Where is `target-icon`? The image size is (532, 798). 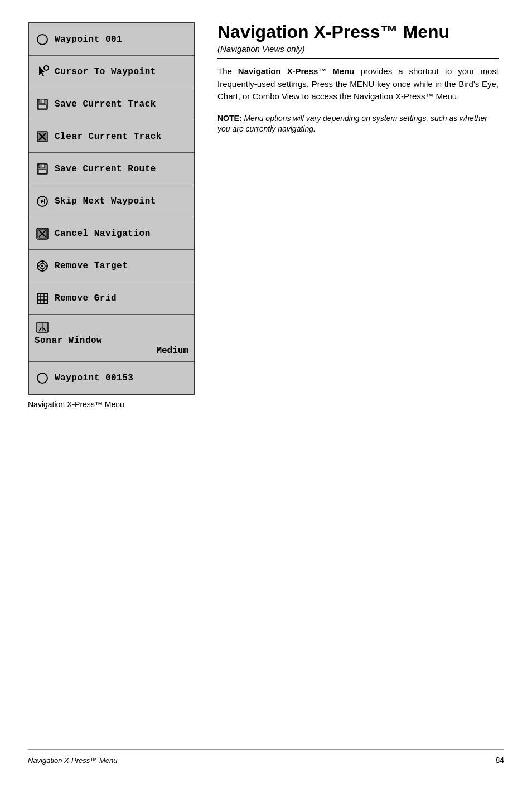
target-icon is located at coordinates (42, 266).